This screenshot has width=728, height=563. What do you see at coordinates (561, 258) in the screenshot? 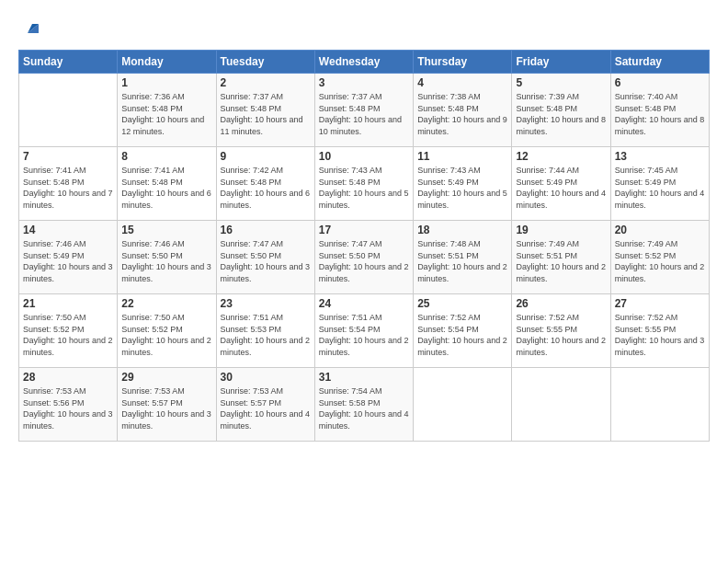
I see `calendar-cell: 19 Sunrise: 7:49 AMSunset: 5:51 PMDaylig…` at bounding box center [561, 258].